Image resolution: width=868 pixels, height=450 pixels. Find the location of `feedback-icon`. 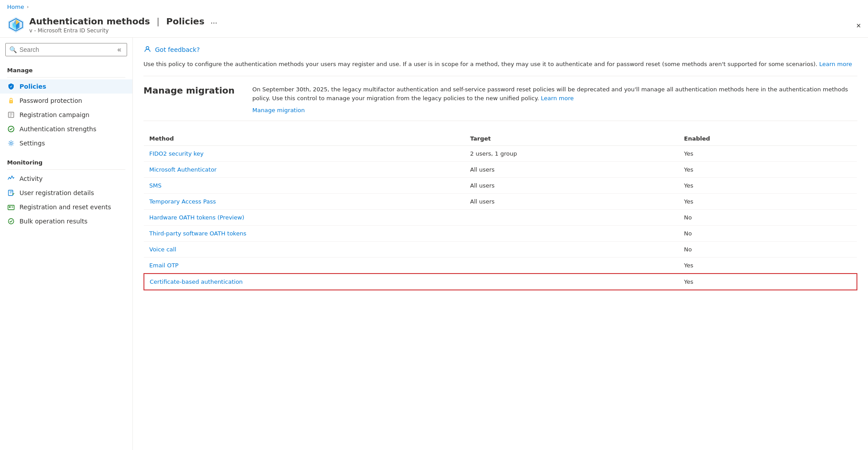

feedback-icon is located at coordinates (147, 50).